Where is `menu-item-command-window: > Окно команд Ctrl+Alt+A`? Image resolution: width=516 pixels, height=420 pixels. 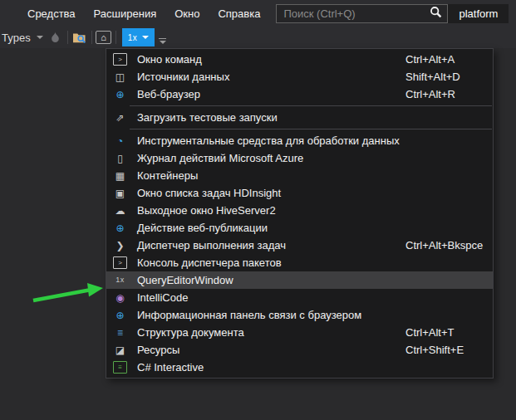 menu-item-command-window: > Окно команд Ctrl+Alt+A is located at coordinates (299, 60).